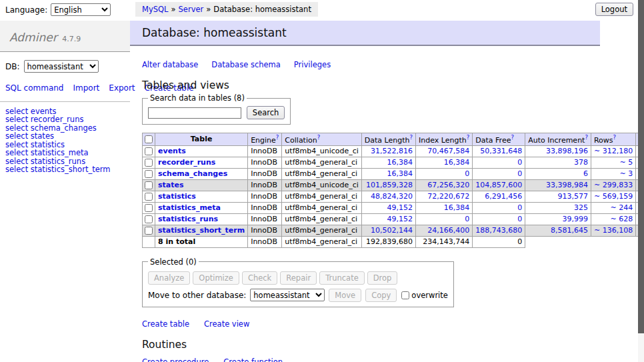 Image resolution: width=644 pixels, height=362 pixels. Describe the element at coordinates (389, 185) in the screenshot. I see `table-cell-link: 101,859,328` at that location.